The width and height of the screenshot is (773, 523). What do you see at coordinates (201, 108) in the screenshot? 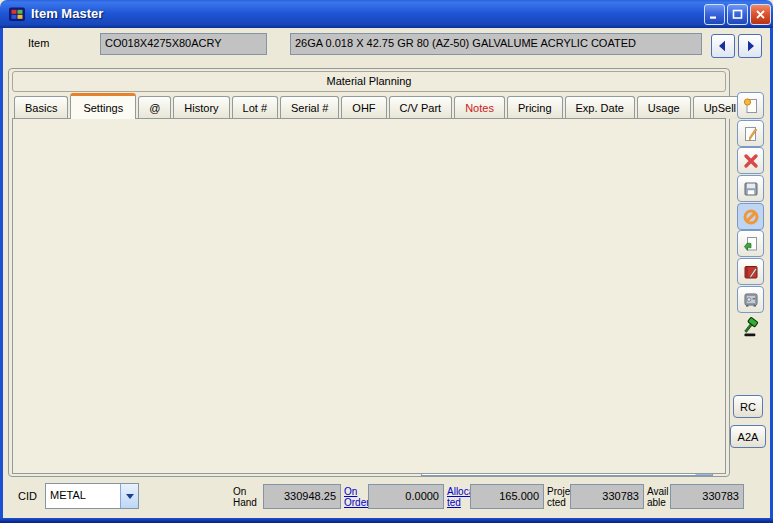
I see `tab-history: History` at bounding box center [201, 108].